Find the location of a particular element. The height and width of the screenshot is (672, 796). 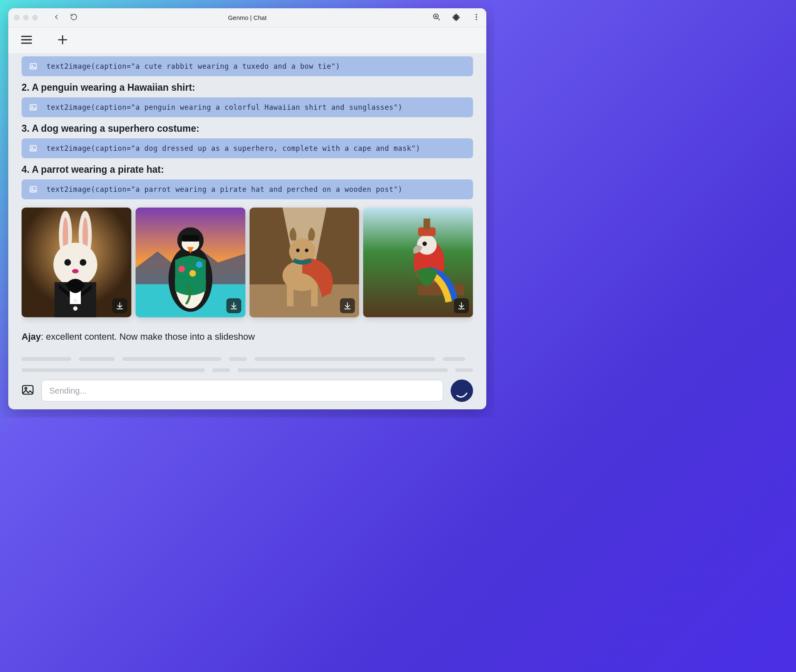

window-title: Genmo | Chat is located at coordinates (247, 17).